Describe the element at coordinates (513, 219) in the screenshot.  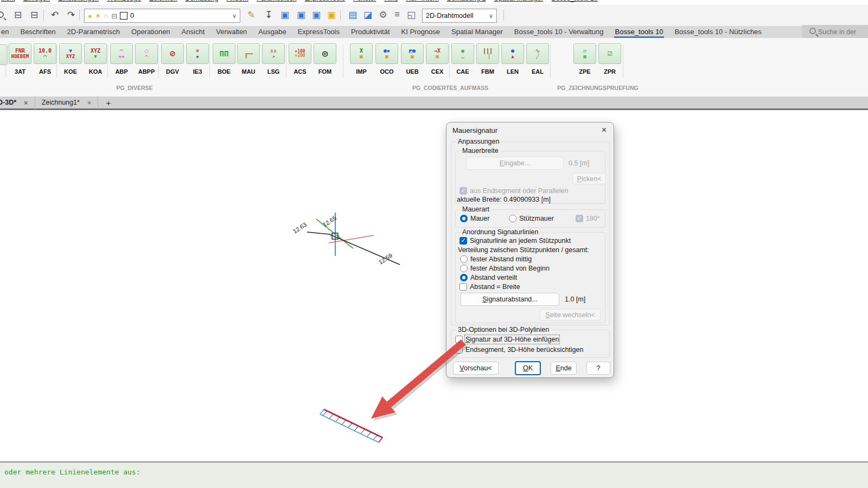
I see `stuetzmauer-radio` at that location.